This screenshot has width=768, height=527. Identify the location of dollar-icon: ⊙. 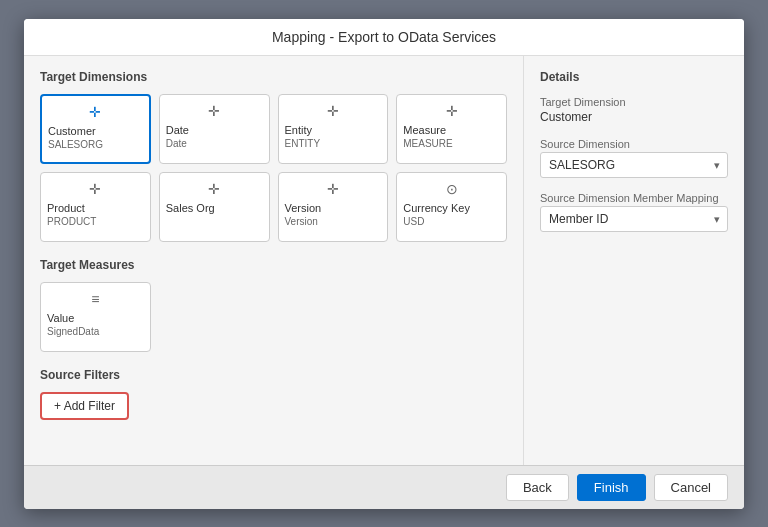
(452, 189).